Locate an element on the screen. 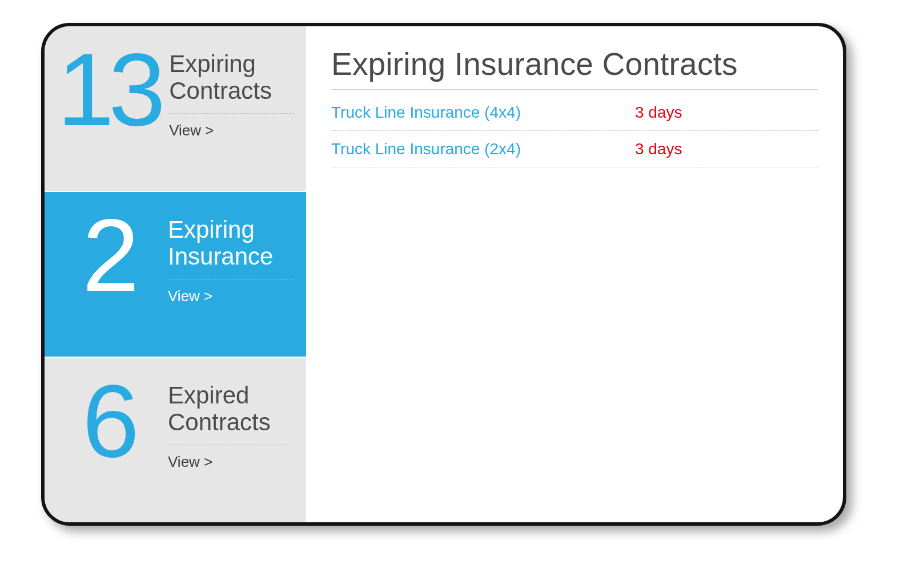  tile-info: Expiring Insurance View > is located at coordinates (226, 257).